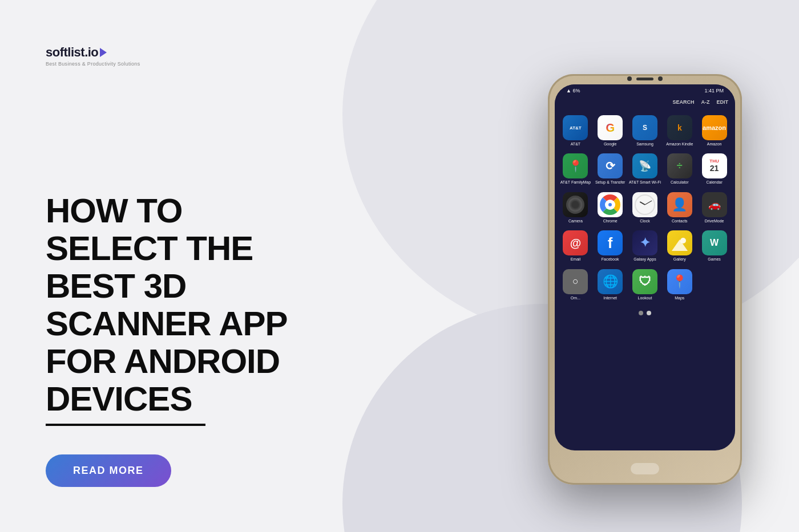 The width and height of the screenshot is (799, 532). I want to click on signal-icon: ▲ 6%, so click(573, 91).